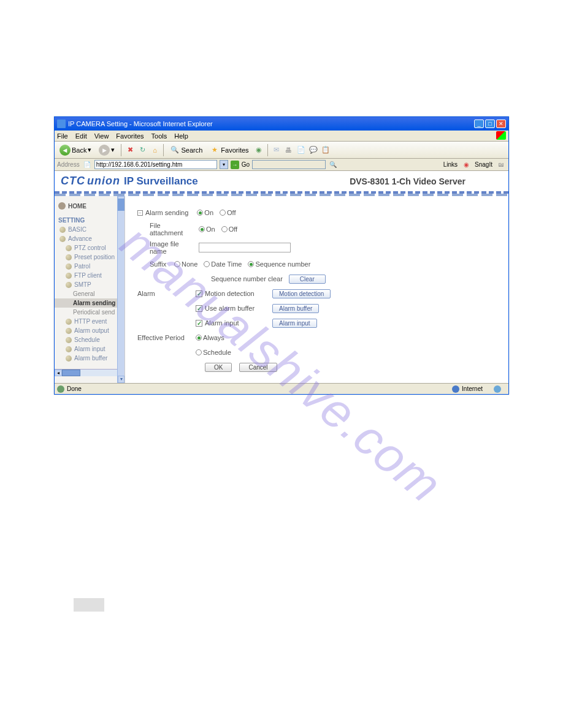 The height and width of the screenshot is (728, 563). What do you see at coordinates (90, 239) in the screenshot?
I see `sidebar-item-advance: Advance` at bounding box center [90, 239].